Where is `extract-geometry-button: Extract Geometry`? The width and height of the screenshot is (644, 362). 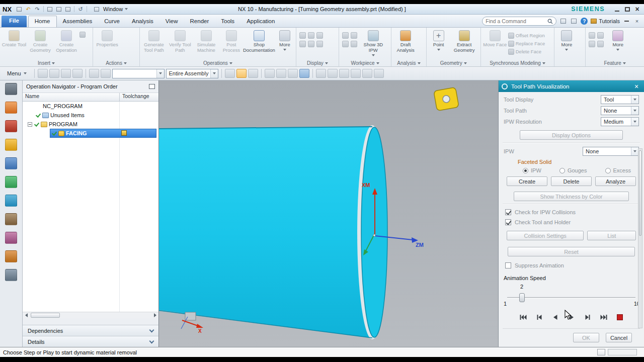 extract-geometry-button: Extract Geometry is located at coordinates (464, 41).